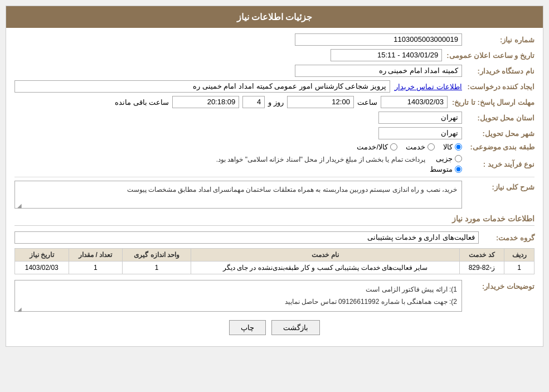 This screenshot has height=392, width=549. I want to click on cell-service-code: ز-82-829, so click(482, 268).